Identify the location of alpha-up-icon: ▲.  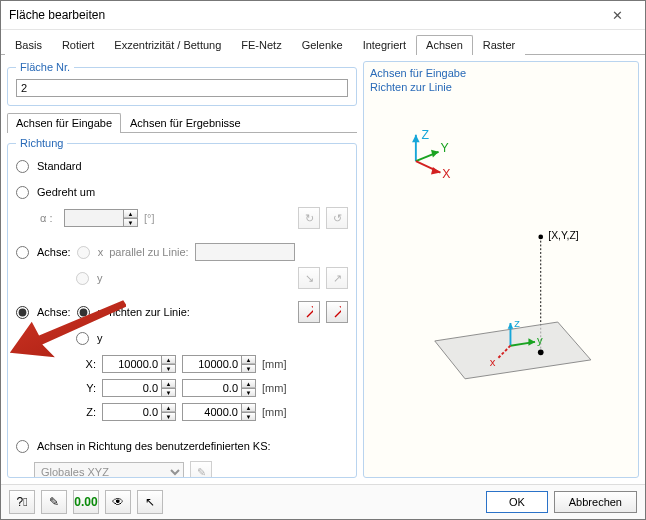
(131, 214).